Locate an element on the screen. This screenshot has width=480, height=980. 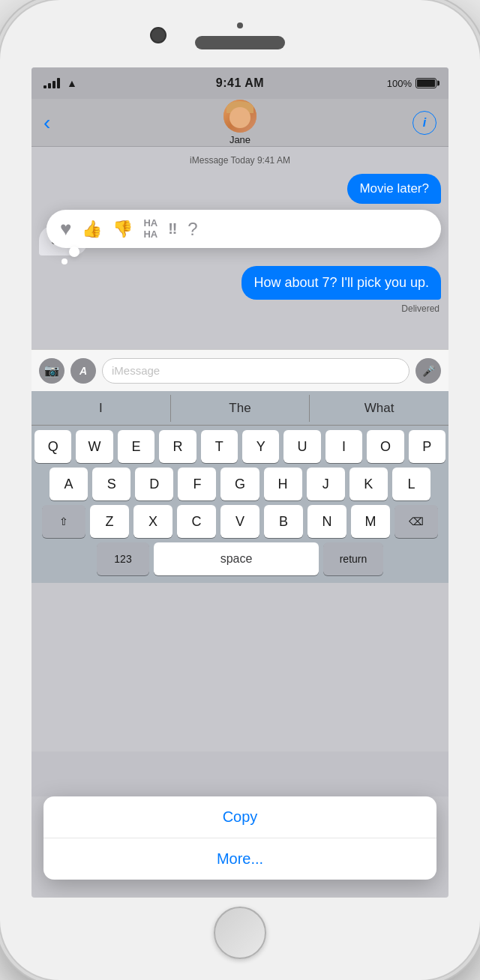
question-reaction: ? is located at coordinates (192, 229).